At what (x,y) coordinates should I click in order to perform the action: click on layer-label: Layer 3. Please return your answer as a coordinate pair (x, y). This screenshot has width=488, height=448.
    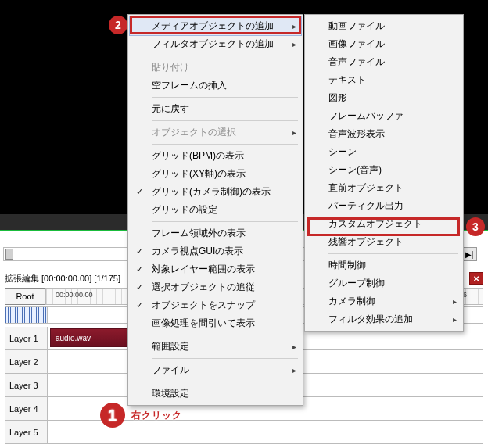
    Looking at the image, I should click on (27, 385).